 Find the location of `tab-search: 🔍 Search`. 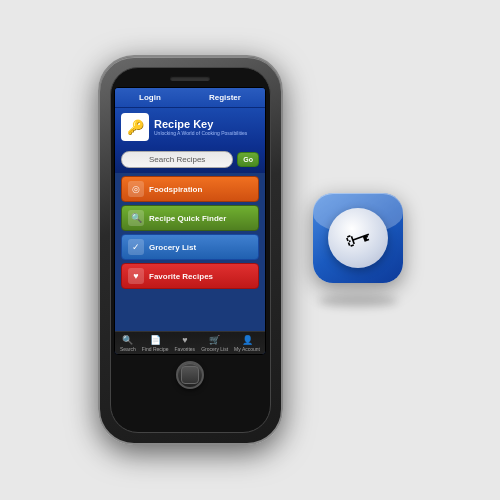

tab-search: 🔍 Search is located at coordinates (128, 344).